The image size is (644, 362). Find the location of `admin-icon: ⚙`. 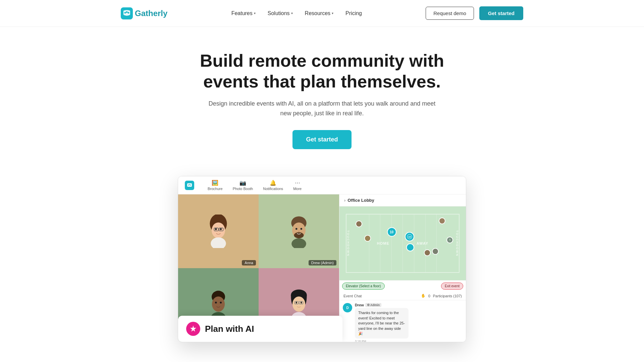

admin-icon: ⚙ is located at coordinates (368, 305).